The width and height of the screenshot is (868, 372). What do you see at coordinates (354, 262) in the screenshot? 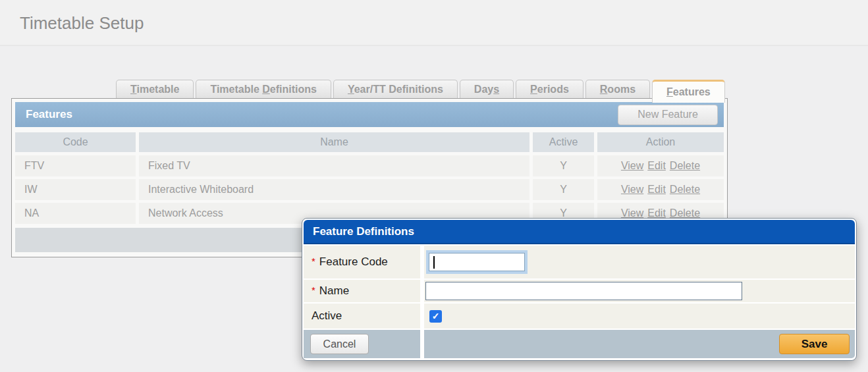
I see `feature-code-label: Feature Code` at bounding box center [354, 262].